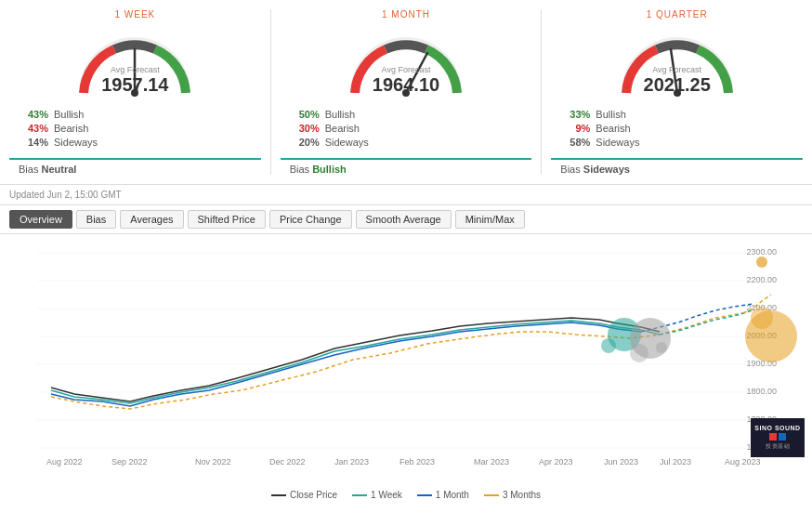 The height and width of the screenshot is (526, 812). Describe the element at coordinates (639, 353) in the screenshot. I see `bubble-gray-med` at that location.